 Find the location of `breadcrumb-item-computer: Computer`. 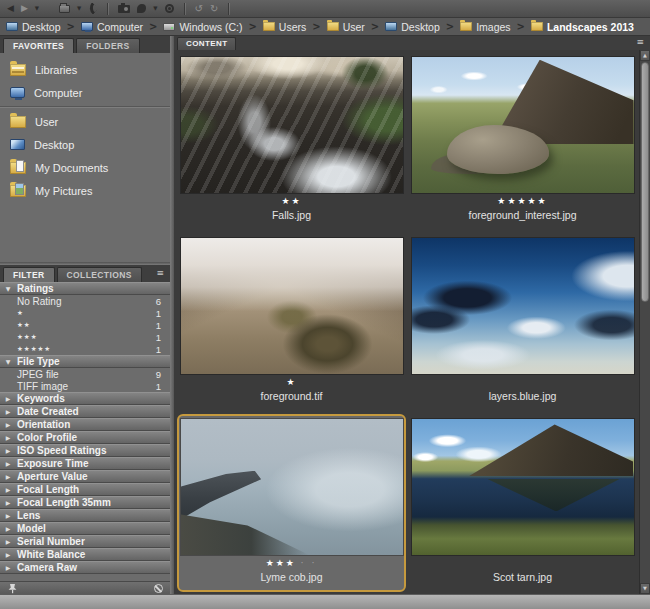

breadcrumb-item-computer: Computer is located at coordinates (112, 27).